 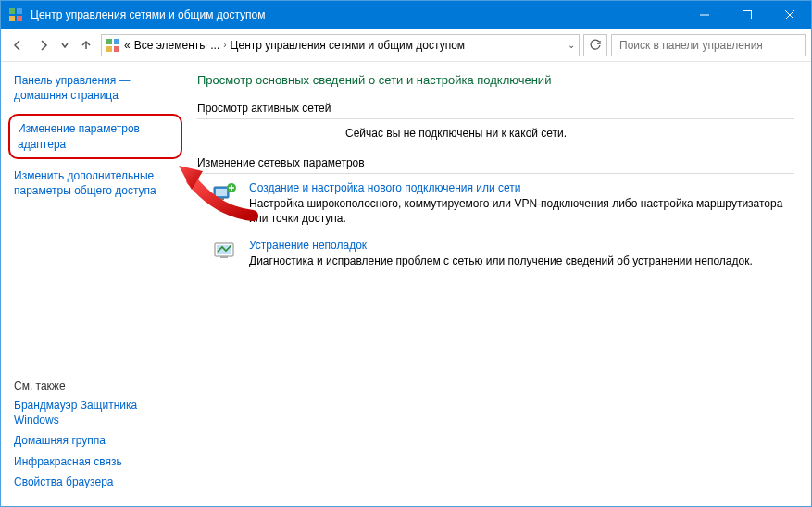 What do you see at coordinates (747, 15) in the screenshot?
I see `window-controls` at bounding box center [747, 15].